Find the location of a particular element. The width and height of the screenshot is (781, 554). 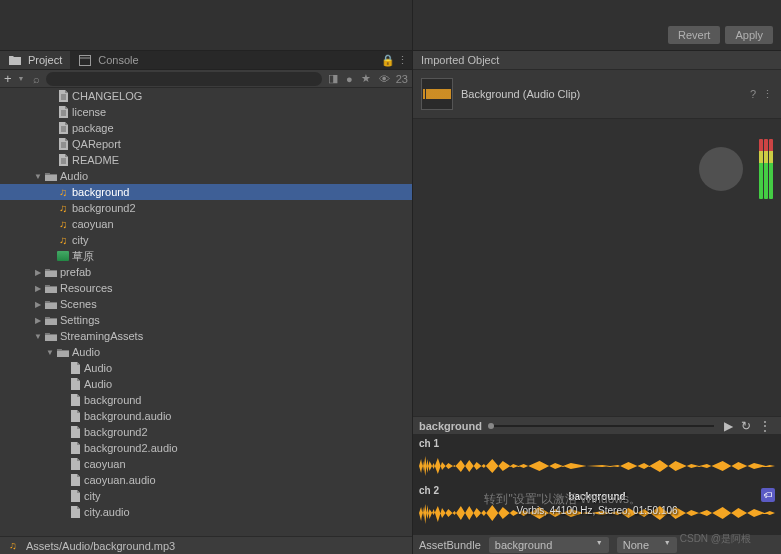

help-icon: ? is located at coordinates (753, 94).